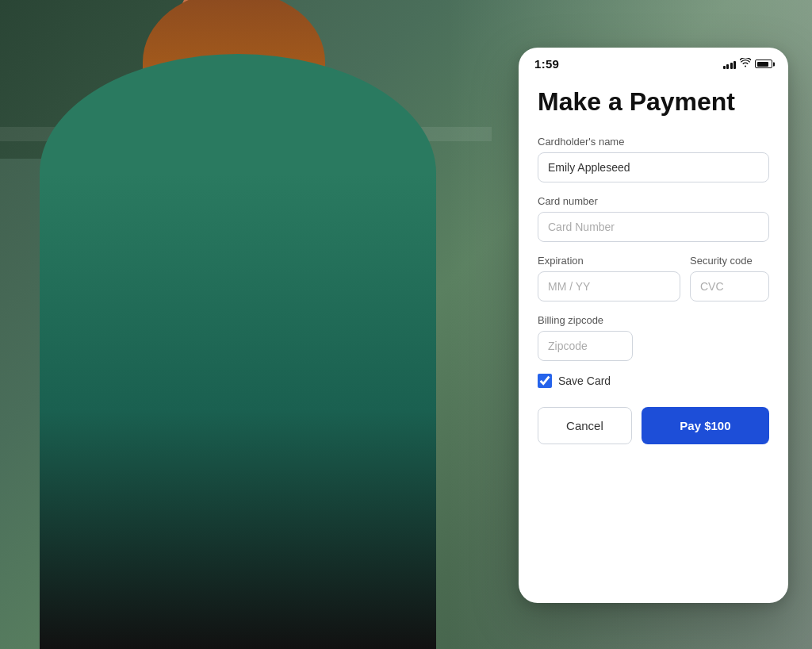 The height and width of the screenshot is (649, 812). I want to click on billing-zipcode-input, so click(585, 346).